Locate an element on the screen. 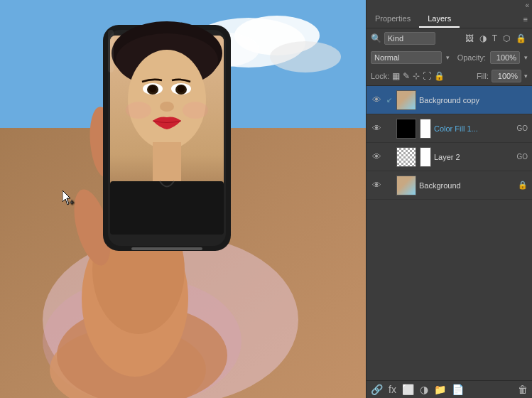 The image size is (532, 398). fill-input is located at coordinates (506, 76).